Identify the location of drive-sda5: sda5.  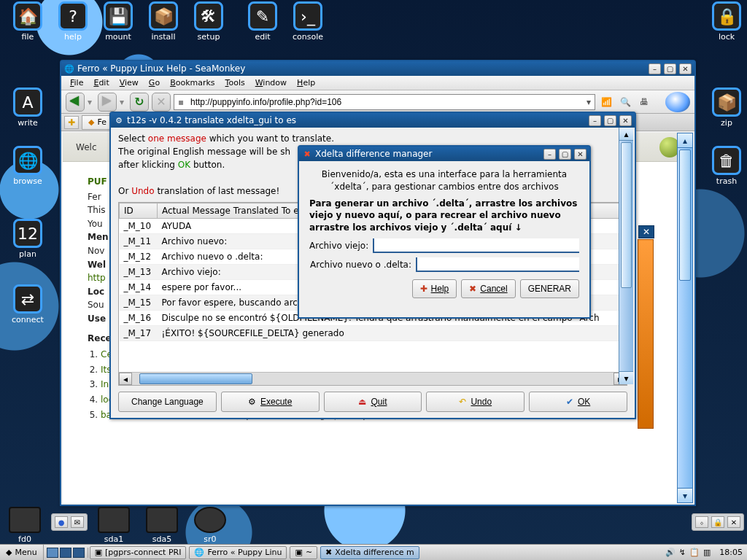
(162, 525).